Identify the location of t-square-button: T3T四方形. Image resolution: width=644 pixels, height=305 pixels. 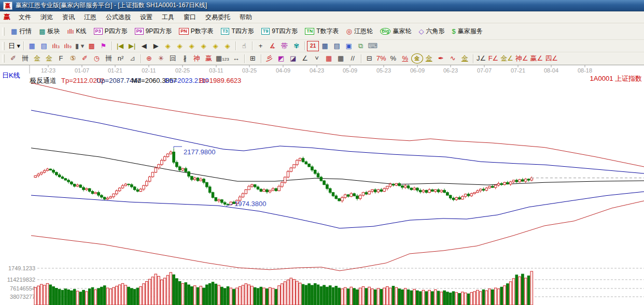
(237, 31).